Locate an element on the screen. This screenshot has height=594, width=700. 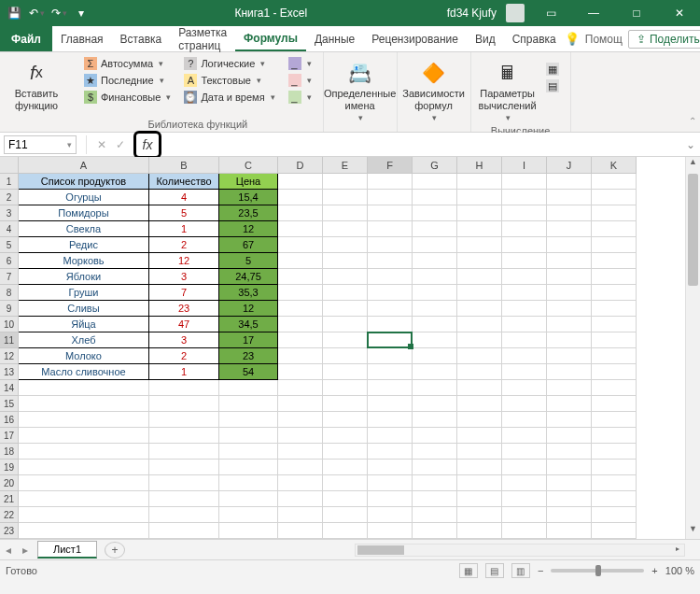
autosum-button: ΣАвтосумма is located at coordinates (127, 64).